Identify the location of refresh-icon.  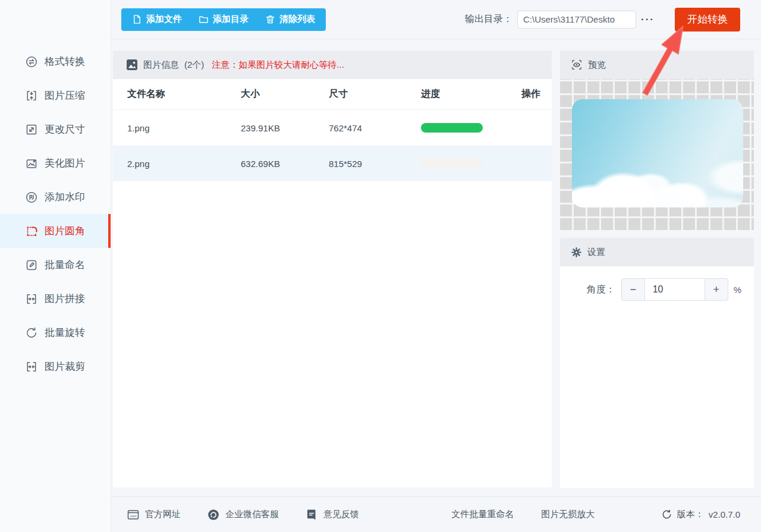
(667, 515).